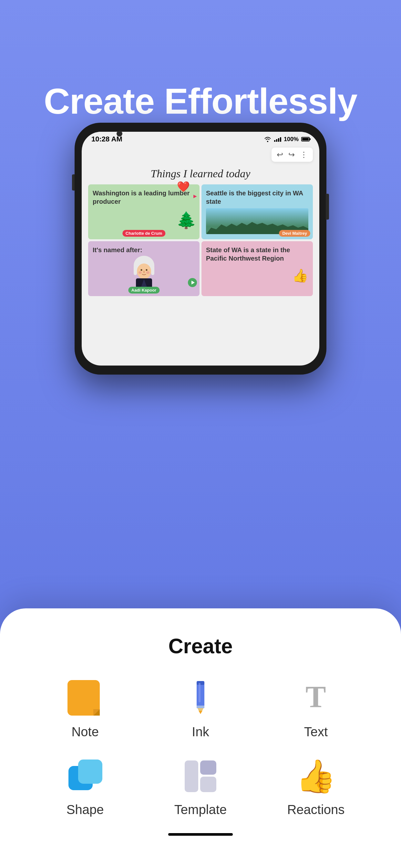 The height and width of the screenshot is (868, 401). I want to click on volume-button, so click(73, 183).